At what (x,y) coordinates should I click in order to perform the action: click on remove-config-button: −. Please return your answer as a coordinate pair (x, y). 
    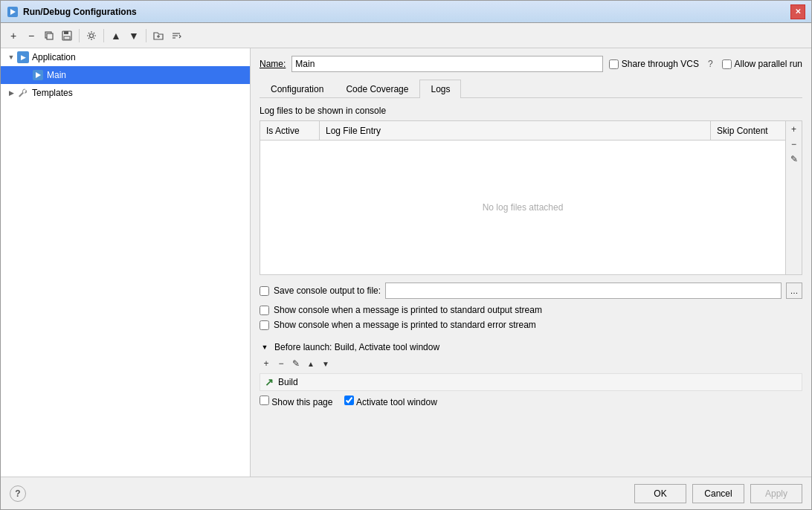
    Looking at the image, I should click on (31, 36).